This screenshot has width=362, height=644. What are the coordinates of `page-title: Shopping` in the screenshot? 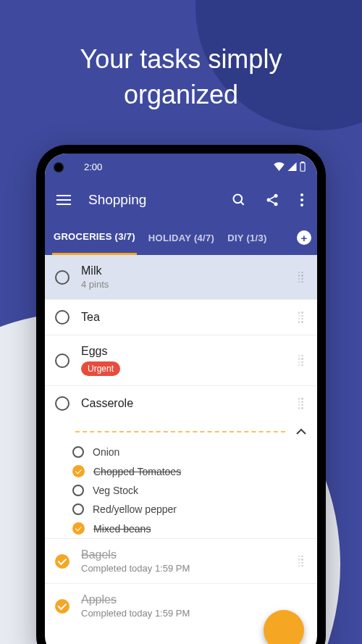 It's located at (151, 200).